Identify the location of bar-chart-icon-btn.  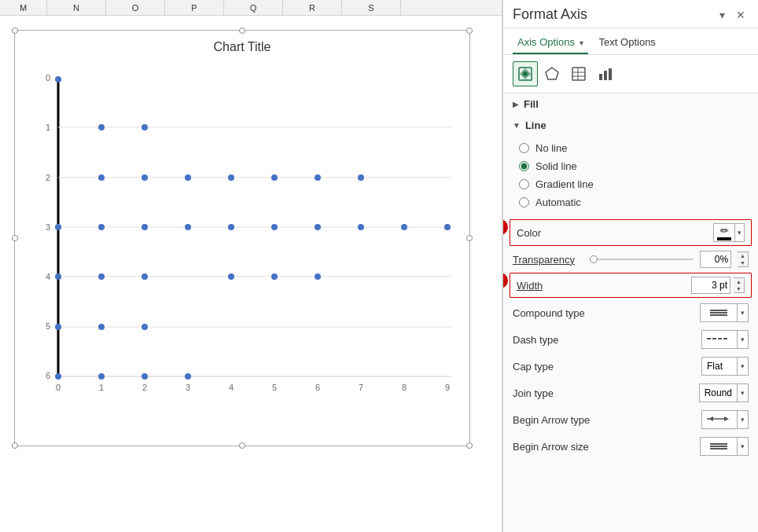
(605, 74).